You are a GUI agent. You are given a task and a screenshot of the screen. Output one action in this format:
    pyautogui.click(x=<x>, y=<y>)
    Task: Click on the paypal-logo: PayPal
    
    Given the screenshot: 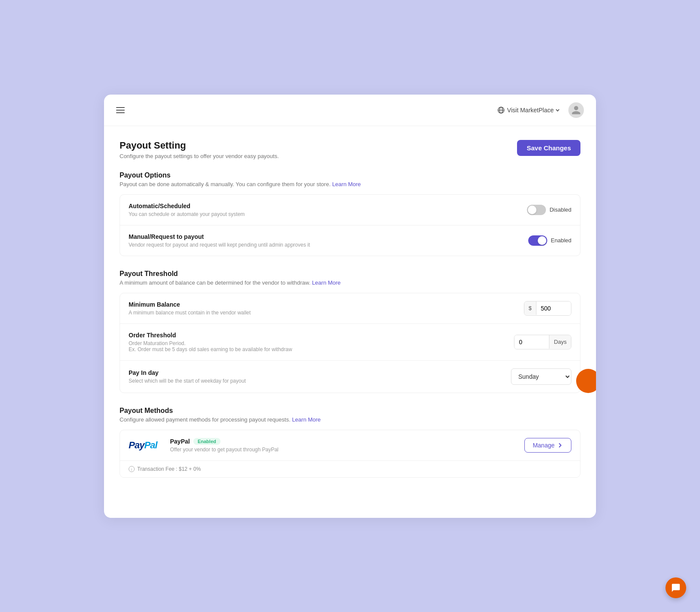 What is the action you would take?
    pyautogui.click(x=146, y=445)
    